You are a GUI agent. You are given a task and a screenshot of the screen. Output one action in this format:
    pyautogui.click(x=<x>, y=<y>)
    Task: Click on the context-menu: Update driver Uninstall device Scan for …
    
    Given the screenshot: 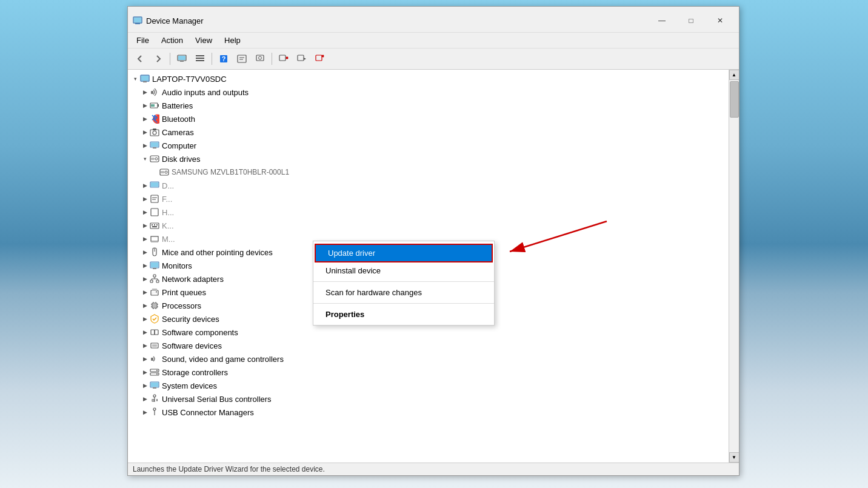 What is the action you would take?
    pyautogui.click(x=404, y=283)
    